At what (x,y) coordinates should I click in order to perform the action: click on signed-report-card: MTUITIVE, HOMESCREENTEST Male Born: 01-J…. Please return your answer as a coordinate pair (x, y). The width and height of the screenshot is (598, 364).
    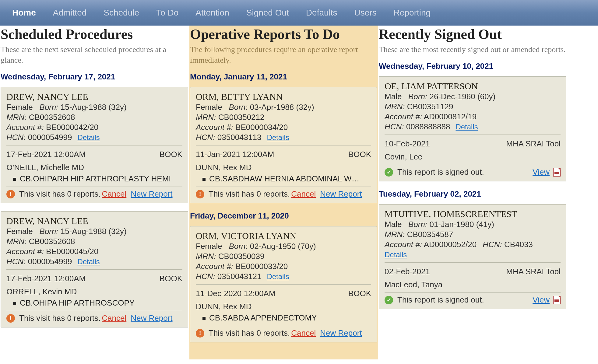
    Looking at the image, I should click on (473, 257).